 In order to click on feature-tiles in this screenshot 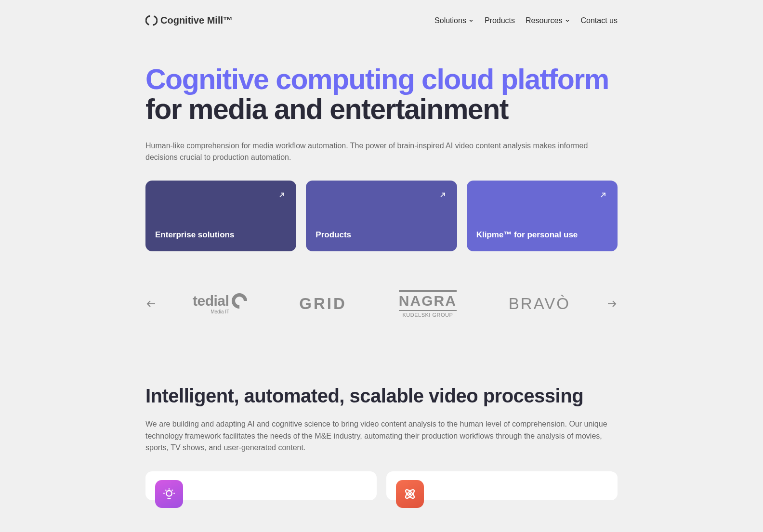, I will do `click(382, 486)`.